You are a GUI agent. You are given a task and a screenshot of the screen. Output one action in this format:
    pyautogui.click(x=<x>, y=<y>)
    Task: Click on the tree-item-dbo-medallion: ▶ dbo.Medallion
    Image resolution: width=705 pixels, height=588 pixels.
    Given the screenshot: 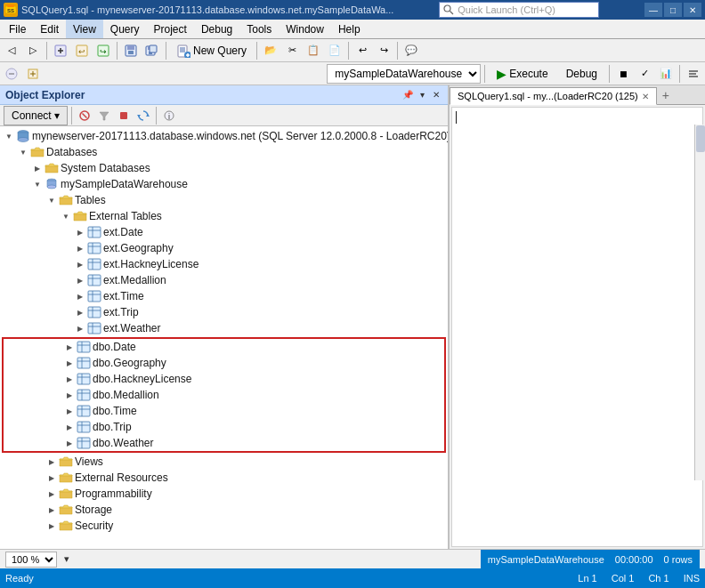 What is the action you would take?
    pyautogui.click(x=224, y=395)
    